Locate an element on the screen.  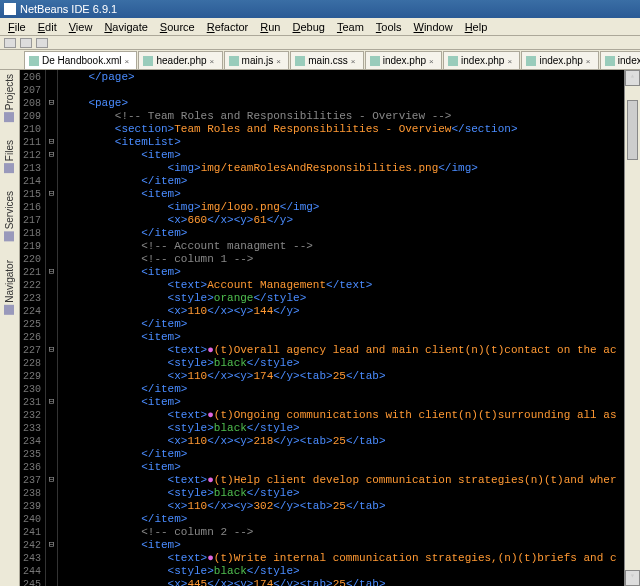
scroll-up-arrow: ▴ is located at coordinates (632, 78).